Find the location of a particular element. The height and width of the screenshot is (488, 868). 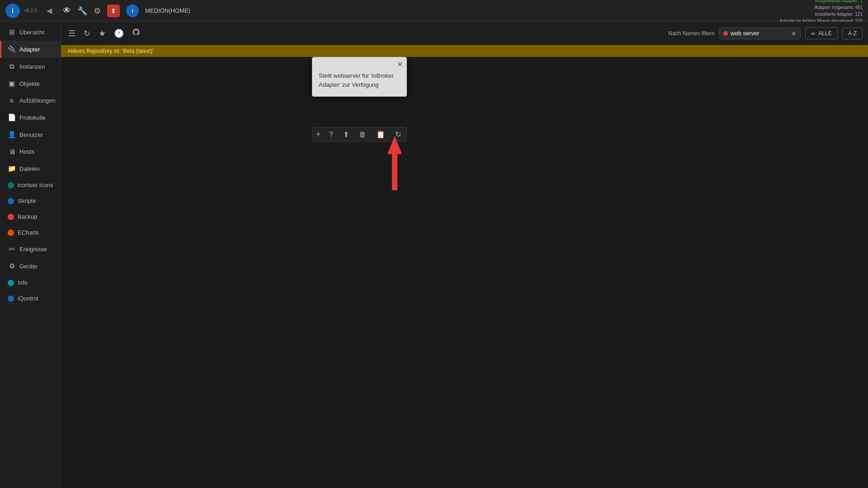

adapter-card-toolbar: + ? ⬆ 🗑 📋 ↻ is located at coordinates (359, 135).